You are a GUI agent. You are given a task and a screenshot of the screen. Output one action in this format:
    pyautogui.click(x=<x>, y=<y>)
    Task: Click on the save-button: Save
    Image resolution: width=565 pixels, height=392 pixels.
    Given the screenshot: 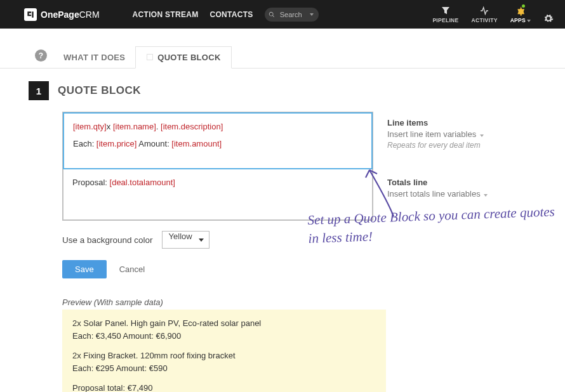 What is the action you would take?
    pyautogui.click(x=84, y=269)
    